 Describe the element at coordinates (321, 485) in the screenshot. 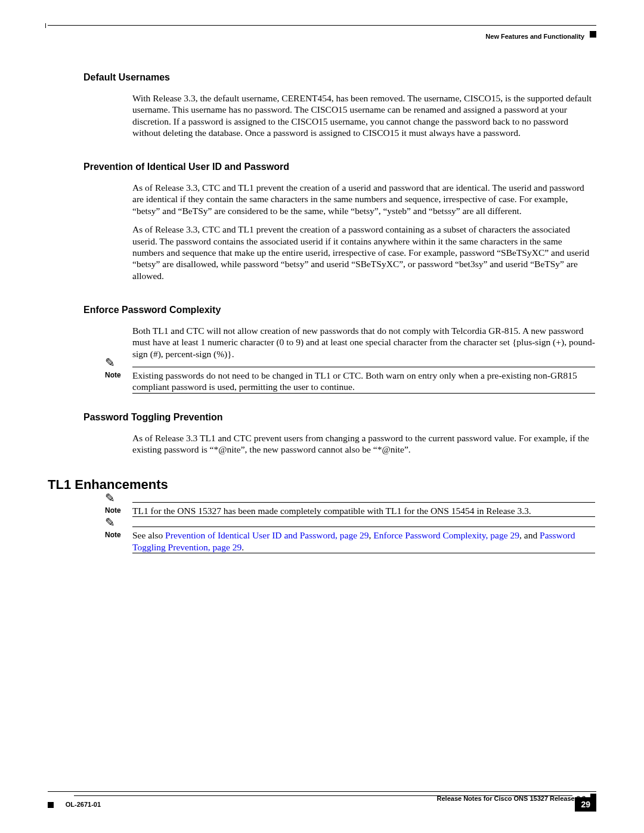

I see `heading-tl1-enhancements: TL1 Enhancements` at that location.